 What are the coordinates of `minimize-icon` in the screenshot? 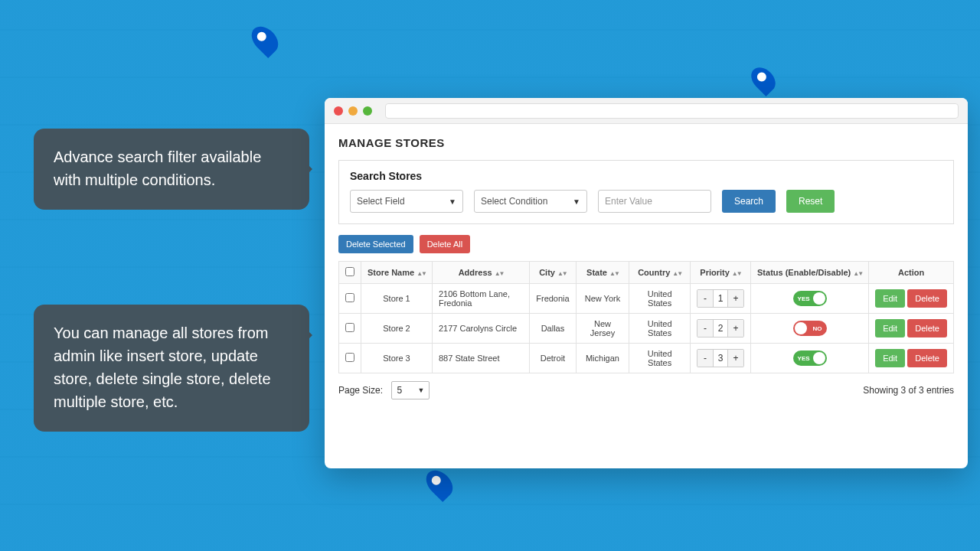 It's located at (353, 111).